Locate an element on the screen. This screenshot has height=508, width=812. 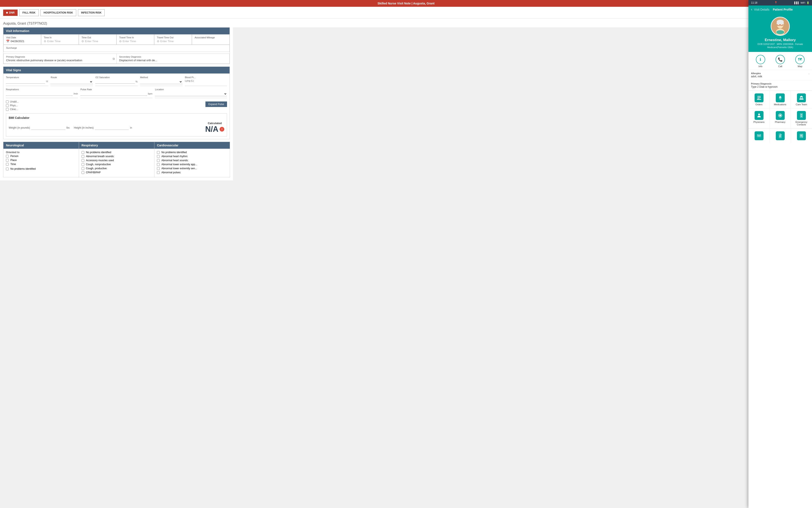
location-select is located at coordinates (191, 94).